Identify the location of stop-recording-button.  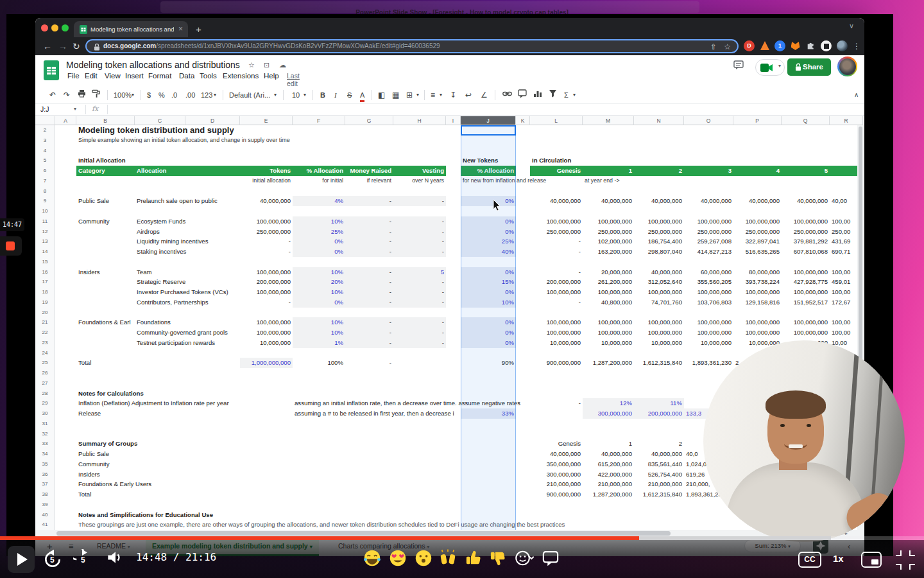
(11, 246).